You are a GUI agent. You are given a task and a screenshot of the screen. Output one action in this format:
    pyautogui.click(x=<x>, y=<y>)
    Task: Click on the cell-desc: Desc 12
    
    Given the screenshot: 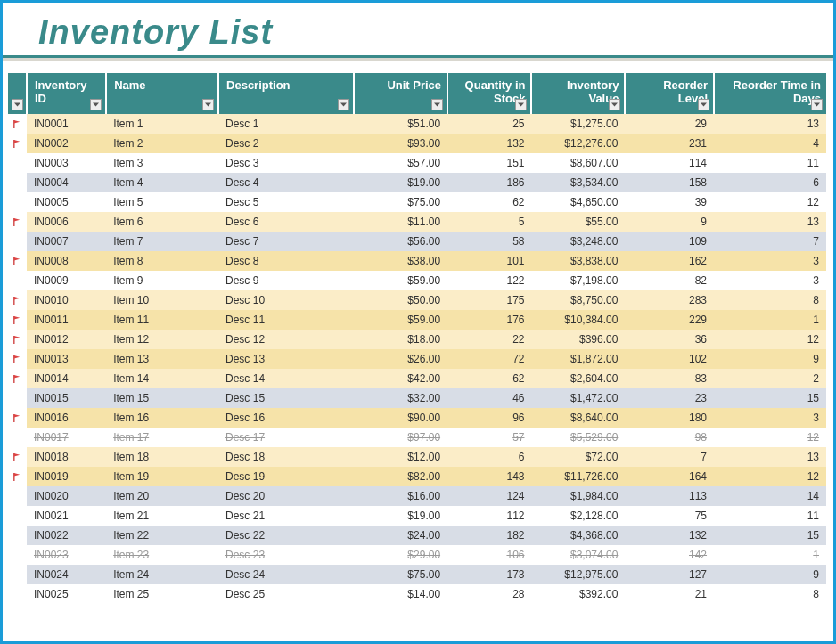 What is the action you would take?
    pyautogui.click(x=286, y=339)
    